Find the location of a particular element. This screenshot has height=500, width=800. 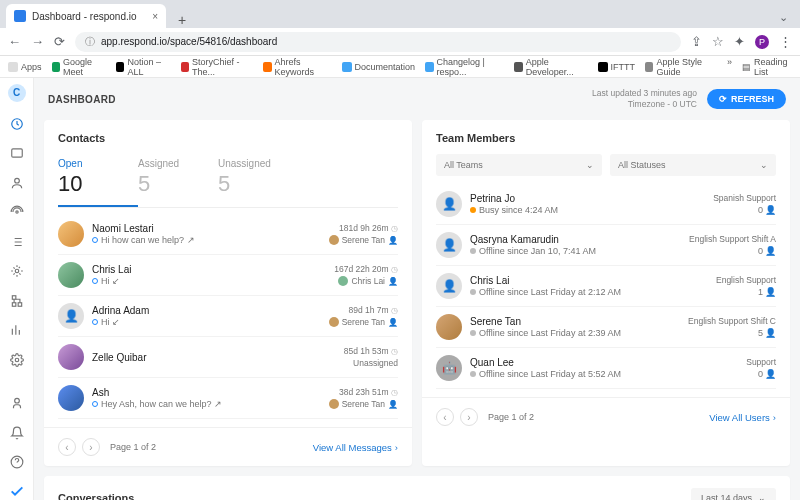

conversations-card: Conversations Last 14 days ⌄ is located at coordinates (417, 488).